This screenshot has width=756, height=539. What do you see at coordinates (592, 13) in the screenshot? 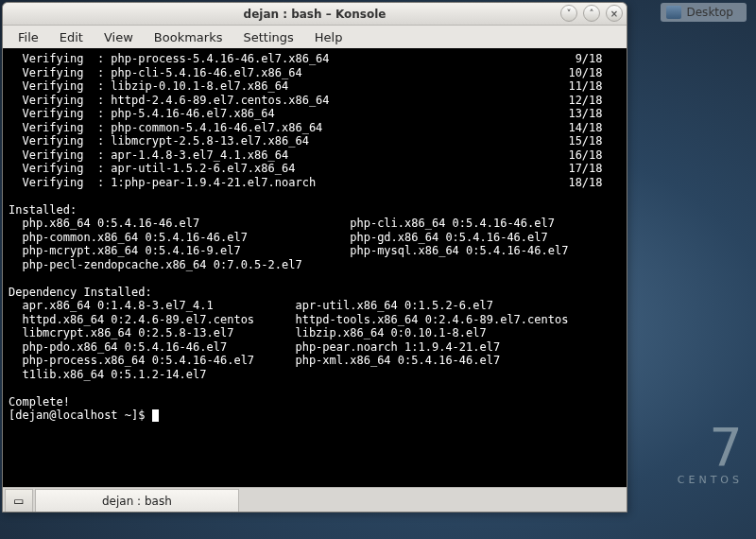
I see `maximize-button: ˄` at bounding box center [592, 13].